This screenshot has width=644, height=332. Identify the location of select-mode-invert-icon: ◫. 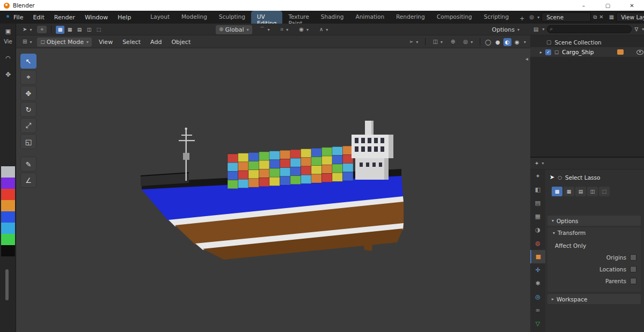
(89, 30).